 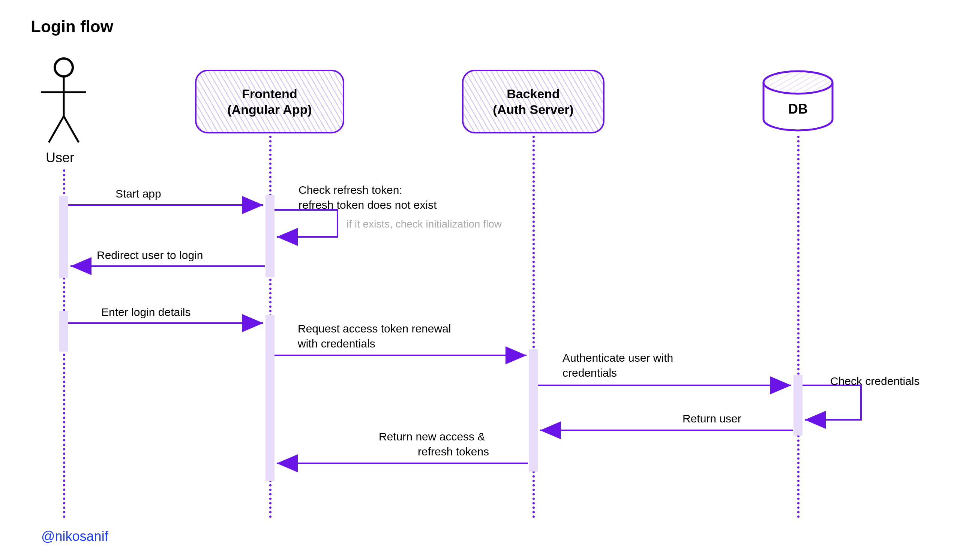 I want to click on msg-request-token-1: Request access token renewal, so click(x=374, y=328).